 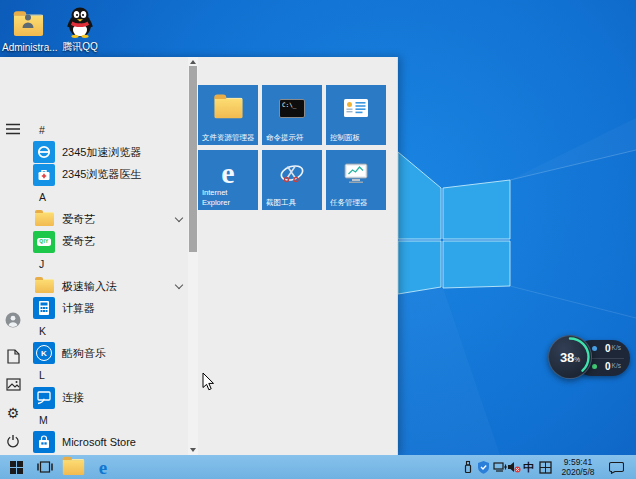 I want to click on user-avatar-button, so click(x=13, y=320).